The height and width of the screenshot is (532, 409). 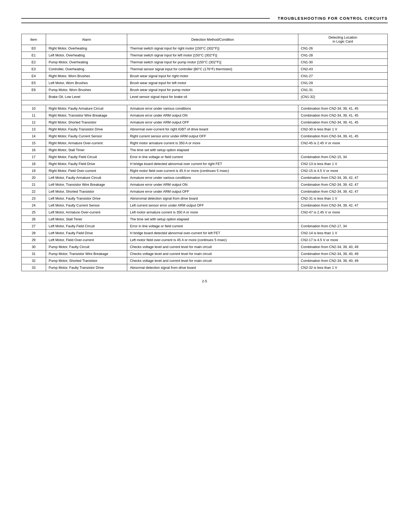 What do you see at coordinates (34, 55) in the screenshot?
I see `cell-item: E1` at bounding box center [34, 55].